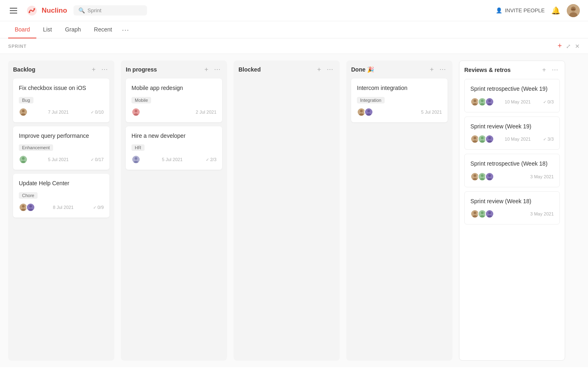  Describe the element at coordinates (512, 102) in the screenshot. I see `card-footer: 10 May 2021 0/3` at that location.